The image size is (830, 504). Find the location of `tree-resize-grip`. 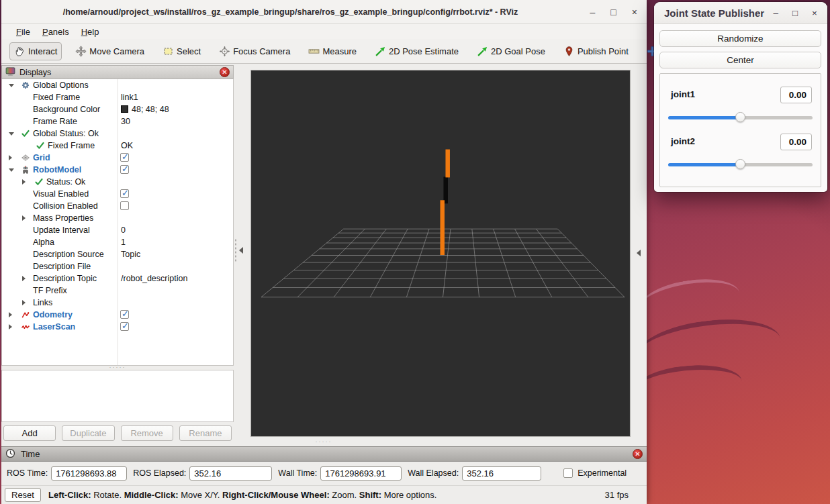

tree-resize-grip is located at coordinates (118, 368).